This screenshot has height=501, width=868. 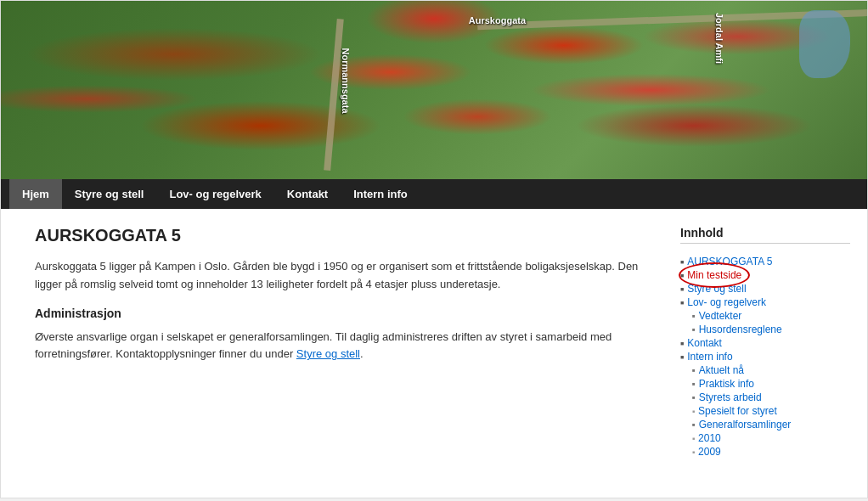 What do you see at coordinates (765, 445) in the screenshot?
I see `sidebar-sublist-years: 2010 2009` at bounding box center [765, 445].